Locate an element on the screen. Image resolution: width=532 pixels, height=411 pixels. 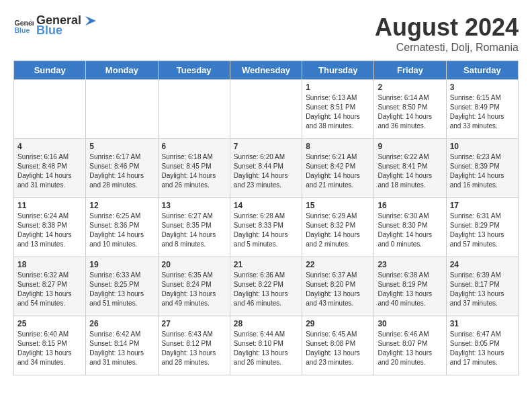
day-number: 28 is located at coordinates (266, 324).